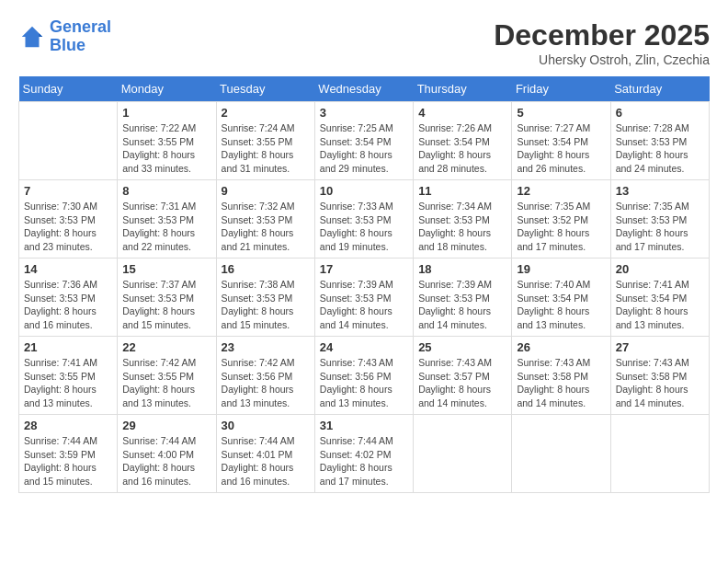 Image resolution: width=728 pixels, height=563 pixels. What do you see at coordinates (462, 269) in the screenshot?
I see `day-number: 18` at bounding box center [462, 269].